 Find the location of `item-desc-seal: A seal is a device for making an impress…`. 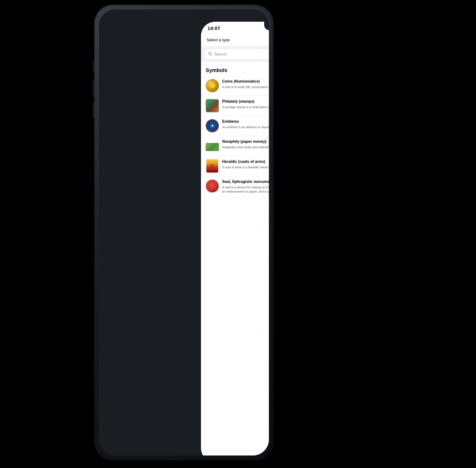

item-desc-seal: A seal is a device for making an impress… is located at coordinates (246, 190).